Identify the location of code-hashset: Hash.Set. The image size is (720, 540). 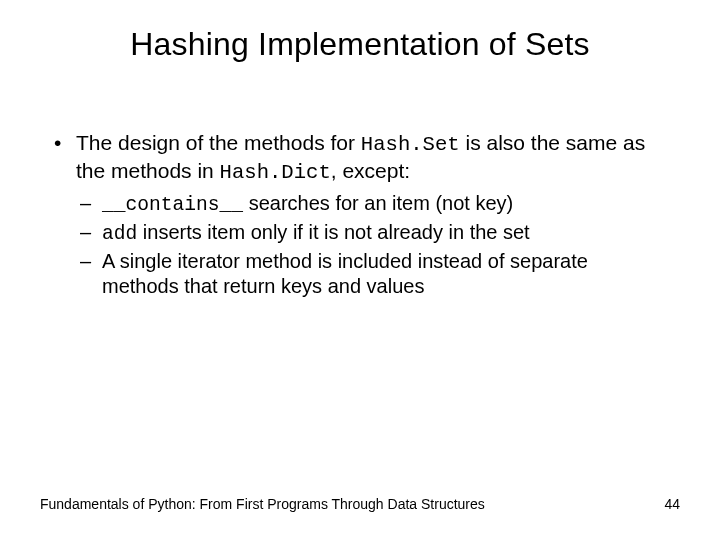
(410, 144).